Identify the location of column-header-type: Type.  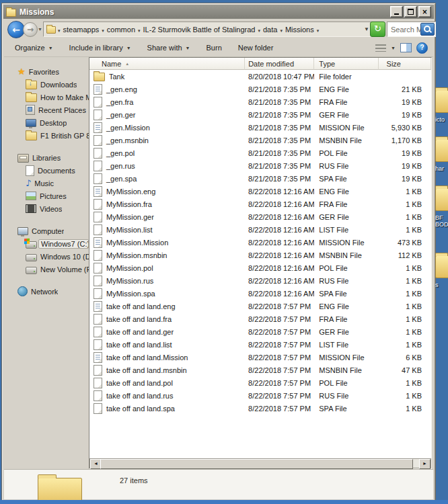
(346, 64).